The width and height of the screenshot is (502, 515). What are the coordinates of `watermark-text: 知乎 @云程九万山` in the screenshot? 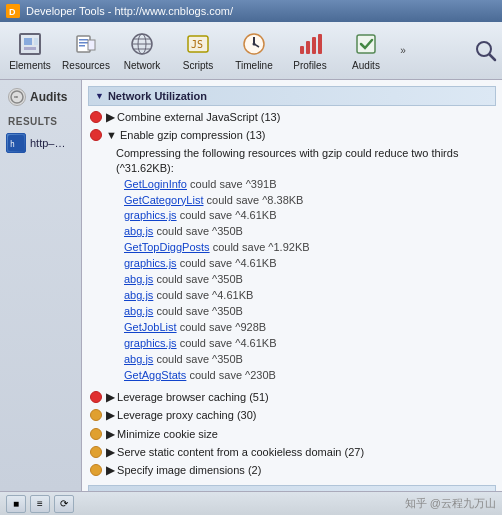 It's located at (450, 504).